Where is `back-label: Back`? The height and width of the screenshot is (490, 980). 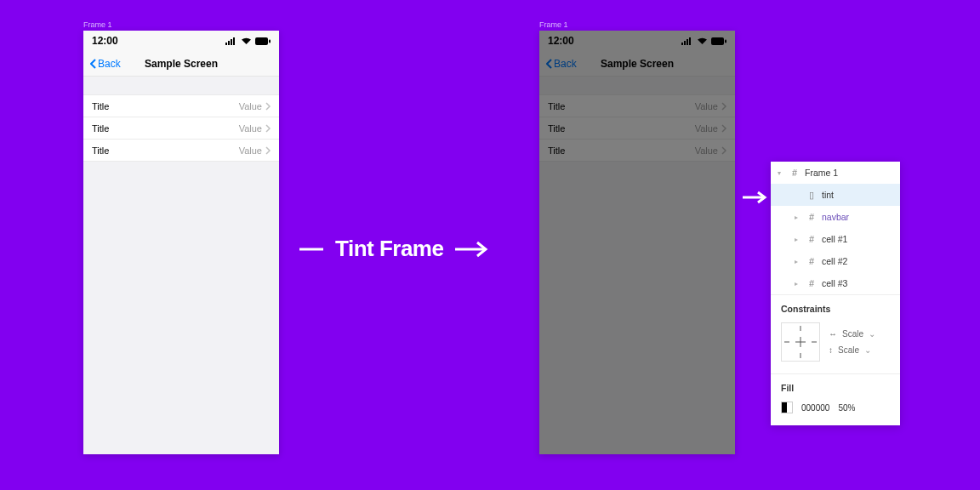 back-label: Back is located at coordinates (109, 64).